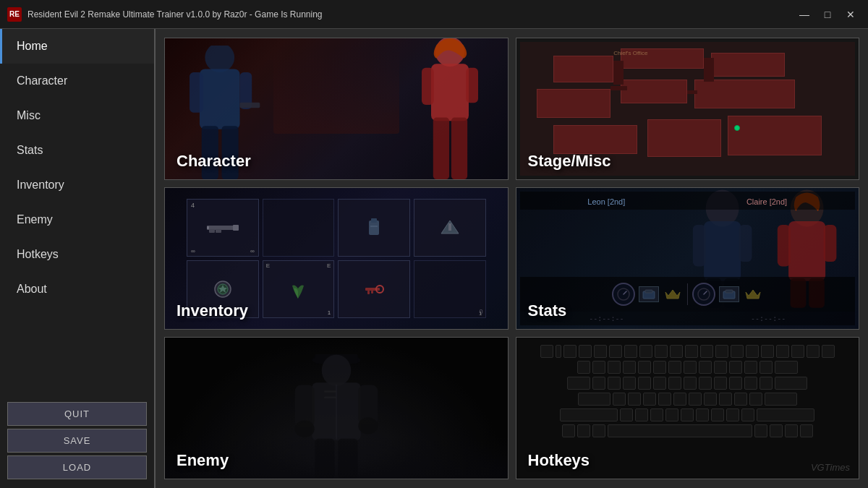 This screenshot has height=488, width=868. What do you see at coordinates (434, 14) in the screenshot?
I see `titlebar: RE Resident Evil 2 Remake Ultimate Train…` at bounding box center [434, 14].